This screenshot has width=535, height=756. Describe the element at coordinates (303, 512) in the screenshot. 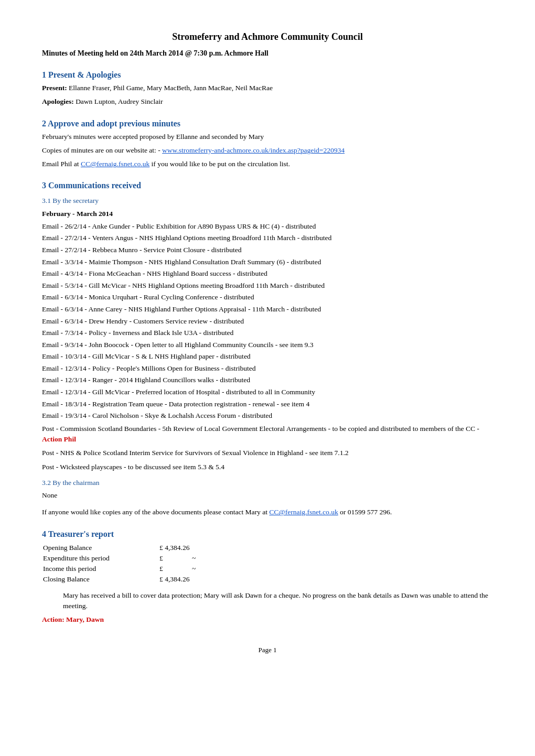

I see `contact-email-link: CC@fernaig.fsnet.co.uk` at that location.